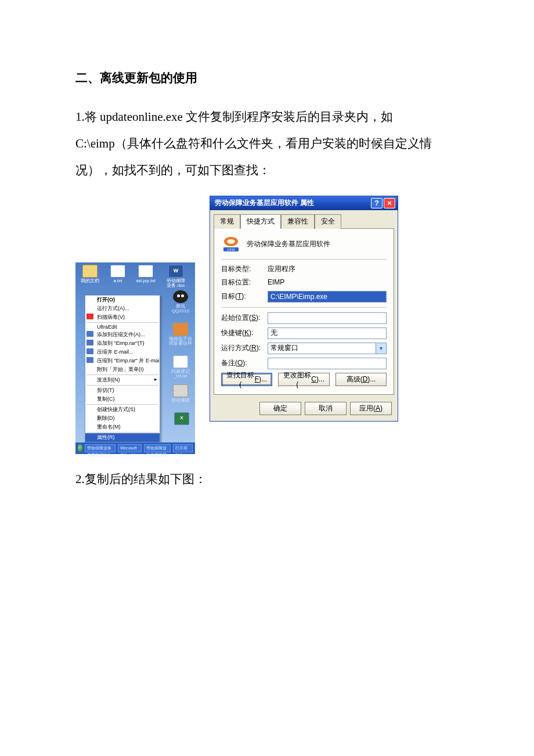  Describe the element at coordinates (244, 282) in the screenshot. I see `label-target-loc: 目标位置:` at that location.